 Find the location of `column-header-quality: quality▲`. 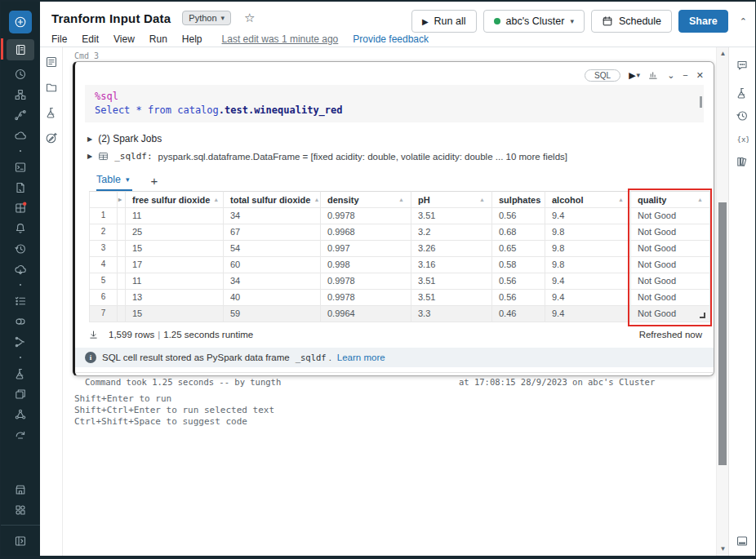

column-header-quality: quality▲ is located at coordinates (671, 199).